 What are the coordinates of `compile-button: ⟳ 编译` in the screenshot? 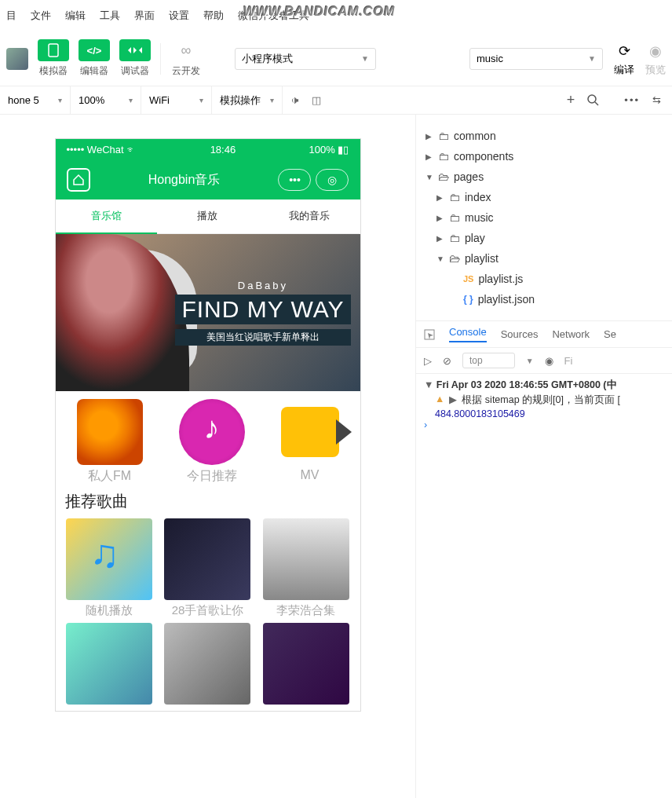 It's located at (624, 59).